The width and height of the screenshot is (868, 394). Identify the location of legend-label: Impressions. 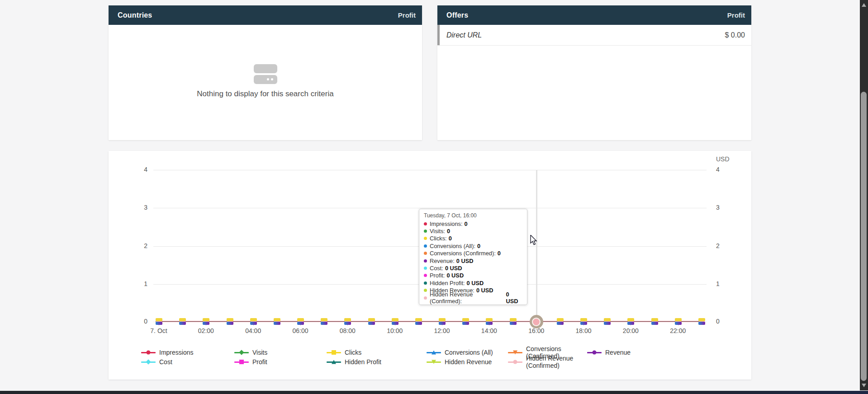
(176, 352).